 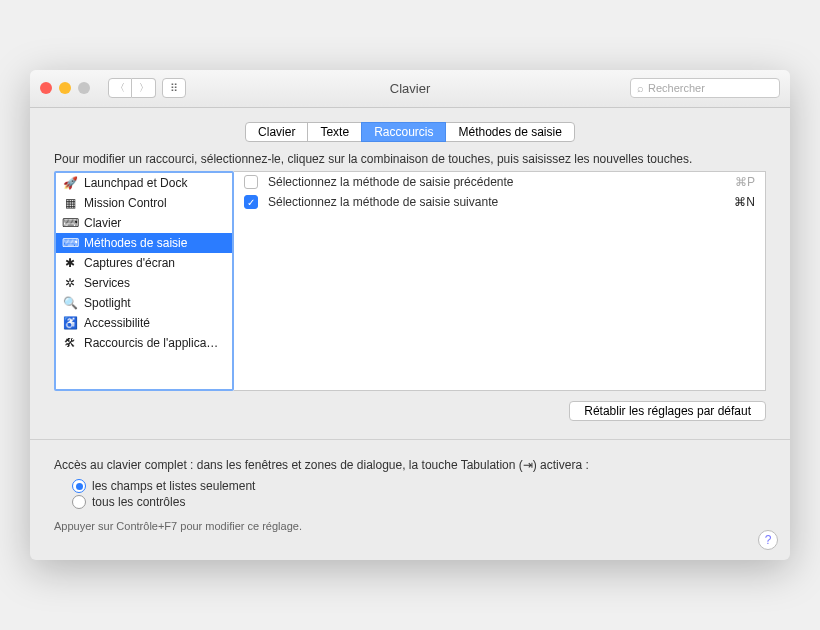 I want to click on spotlight-icon: 🔍, so click(x=70, y=303).